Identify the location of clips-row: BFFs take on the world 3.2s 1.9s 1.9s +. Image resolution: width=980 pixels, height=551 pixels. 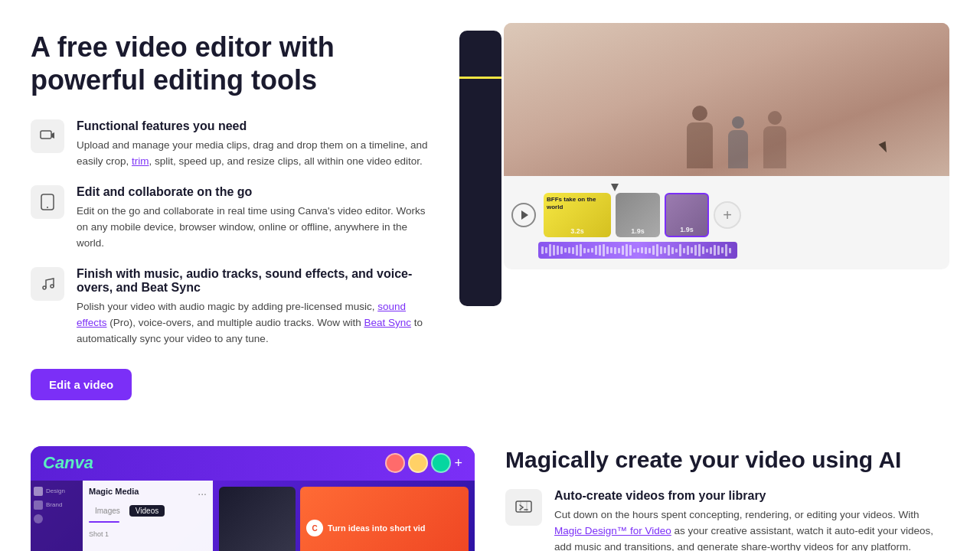
(727, 215).